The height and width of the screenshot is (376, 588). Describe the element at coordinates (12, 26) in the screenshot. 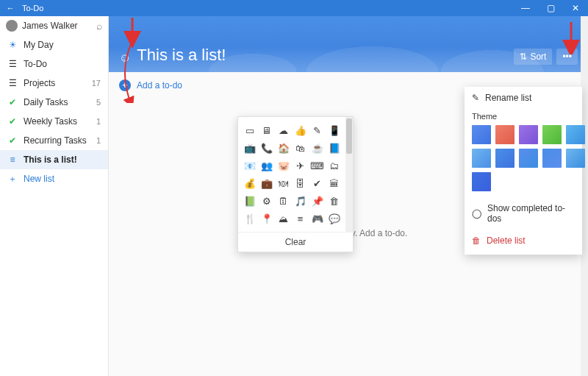

I see `avatar` at that location.